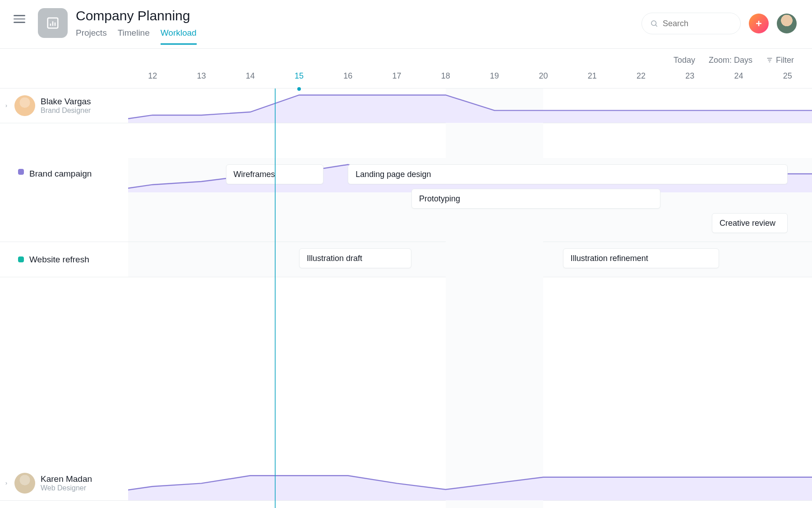 This screenshot has height=508, width=812. I want to click on person-role: Web Designer, so click(66, 488).